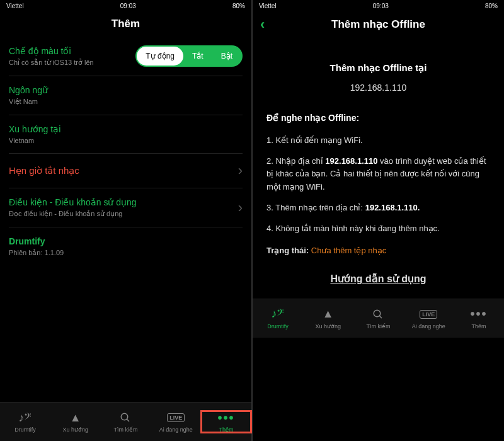 This screenshot has height=441, width=504. Describe the element at coordinates (189, 56) in the screenshot. I see `darkmode-segmented: Tự động Tắt Bật` at that location.